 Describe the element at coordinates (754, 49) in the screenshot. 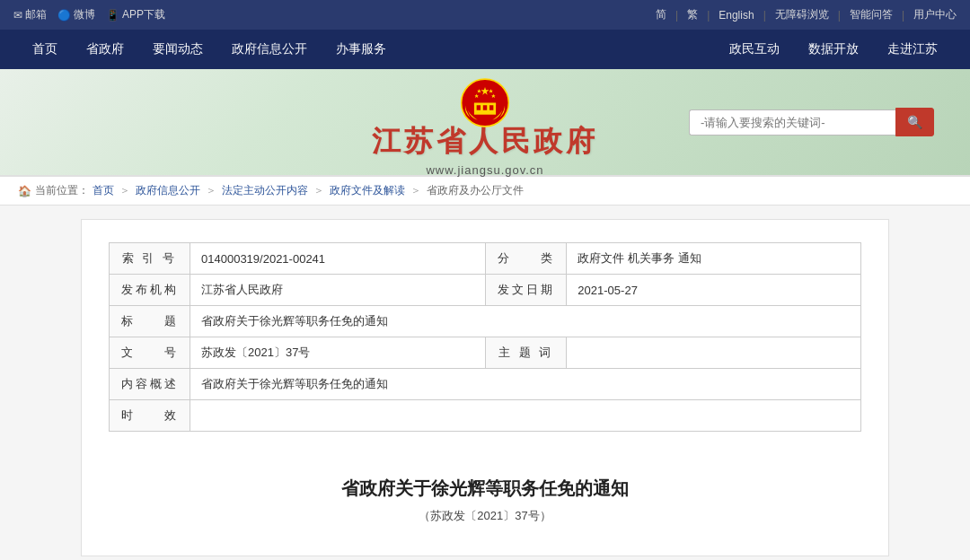

I see `nav-interaction: 政民互动` at that location.